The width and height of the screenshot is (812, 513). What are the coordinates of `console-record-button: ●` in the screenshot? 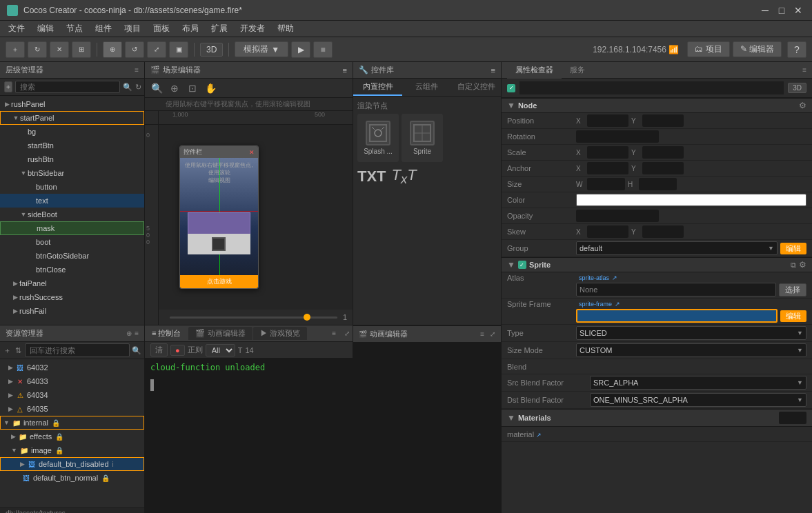 It's located at (178, 350).